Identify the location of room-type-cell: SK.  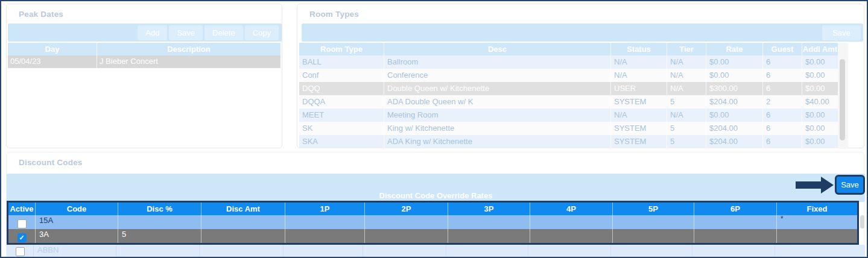
(341, 128).